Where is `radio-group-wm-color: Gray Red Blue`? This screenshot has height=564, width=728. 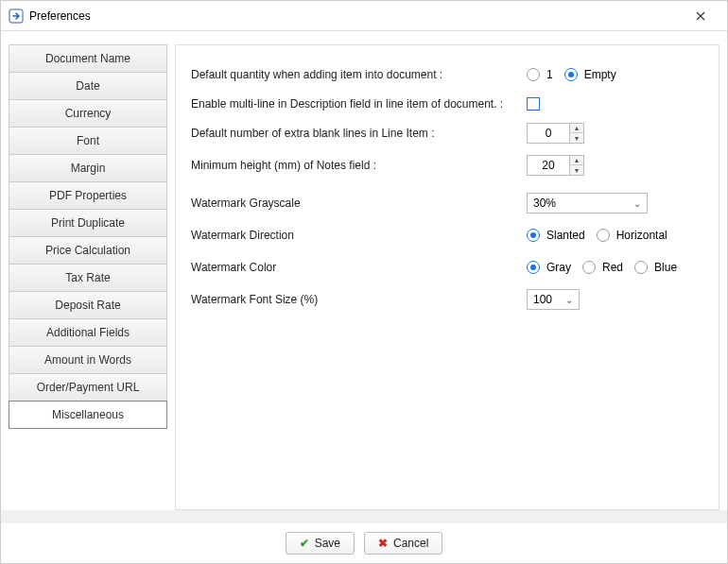
radio-group-wm-color: Gray Red Blue is located at coordinates (605, 267).